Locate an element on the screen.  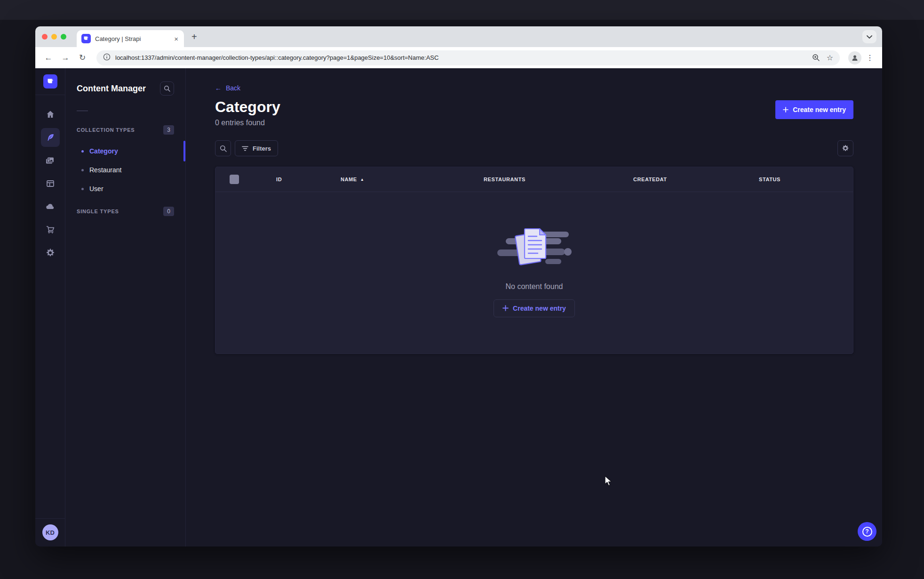
sidebar-settings-icon is located at coordinates (50, 253).